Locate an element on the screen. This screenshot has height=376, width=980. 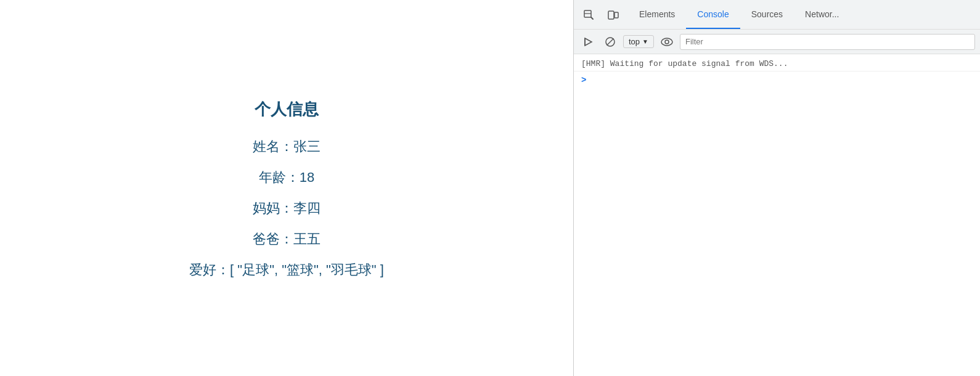
dad-label: 爸爸： is located at coordinates (273, 239).